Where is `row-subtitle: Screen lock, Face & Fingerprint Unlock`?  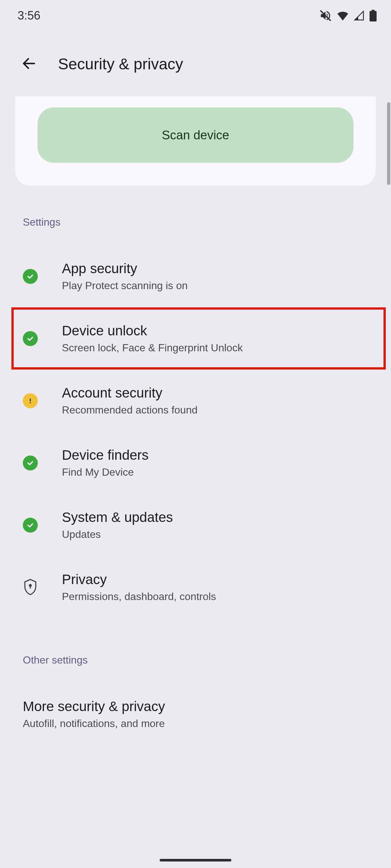
row-subtitle: Screen lock, Face & Fingerprint Unlock is located at coordinates (152, 348).